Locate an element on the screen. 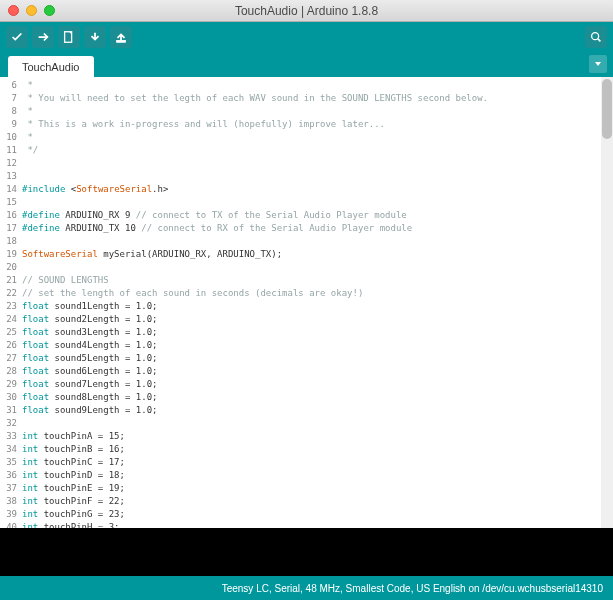  code-line: 35int touchPinC = 17; is located at coordinates (306, 462).